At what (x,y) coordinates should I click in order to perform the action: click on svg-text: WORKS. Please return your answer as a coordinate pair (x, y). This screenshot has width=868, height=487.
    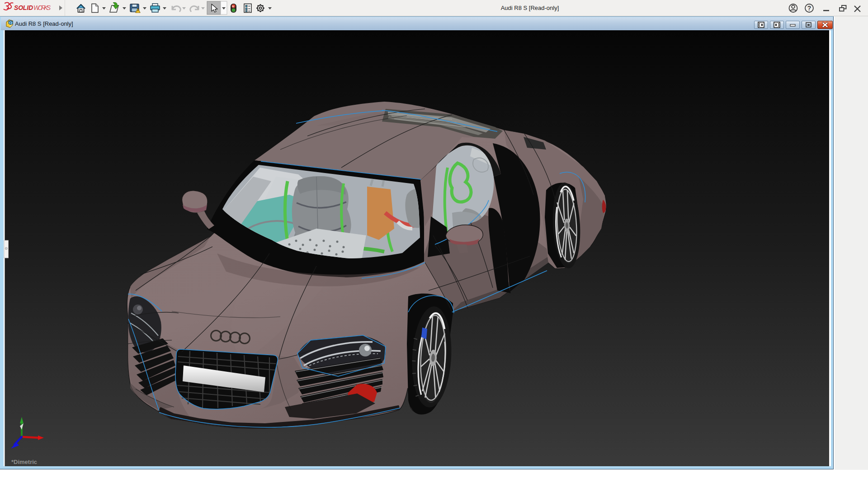
    Looking at the image, I should click on (42, 8).